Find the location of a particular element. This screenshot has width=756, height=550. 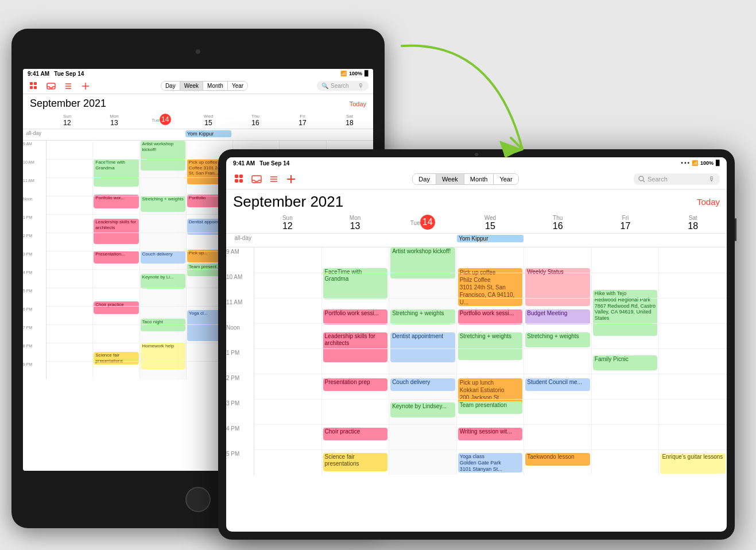

time-1pm-large: 1 PM is located at coordinates (240, 361).